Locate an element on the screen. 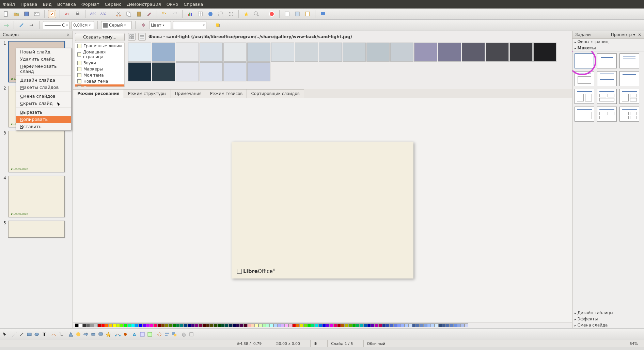 This screenshot has height=350, width=644. section-page-backgrounds: Фоны страниц is located at coordinates (608, 42).